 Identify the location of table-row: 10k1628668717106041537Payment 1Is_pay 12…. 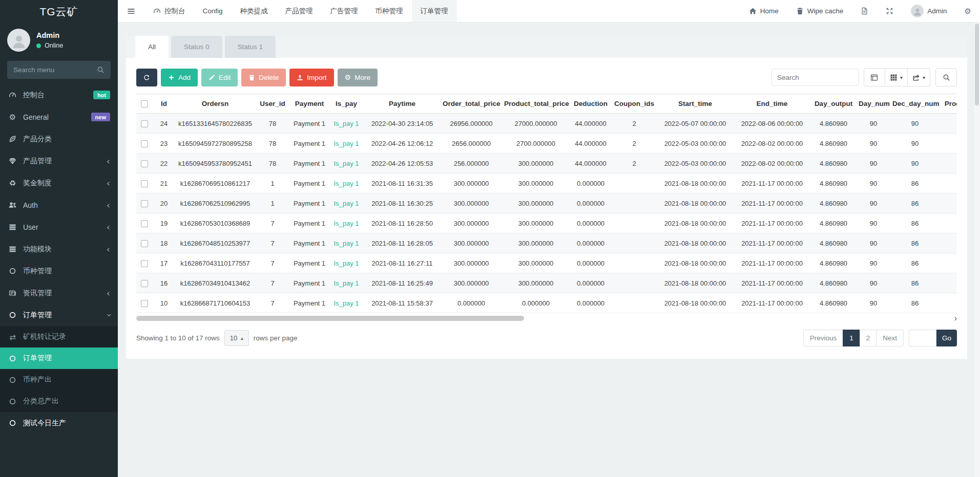
(547, 303).